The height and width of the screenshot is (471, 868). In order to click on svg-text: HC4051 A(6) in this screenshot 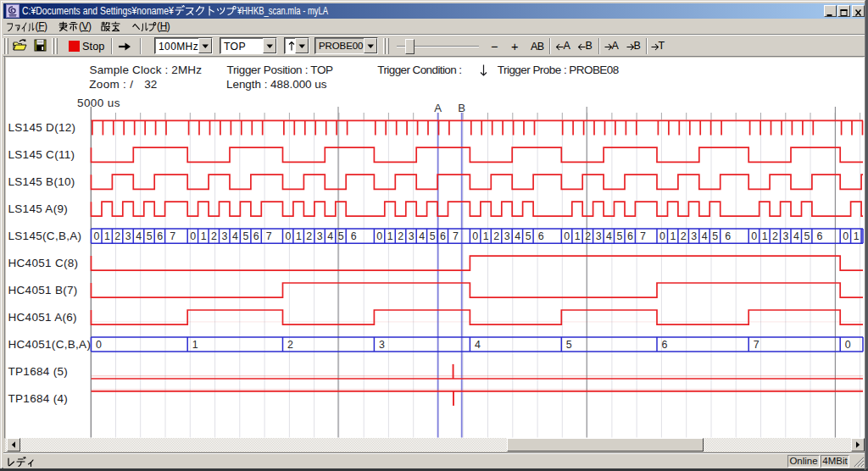, I will do `click(42, 317)`.